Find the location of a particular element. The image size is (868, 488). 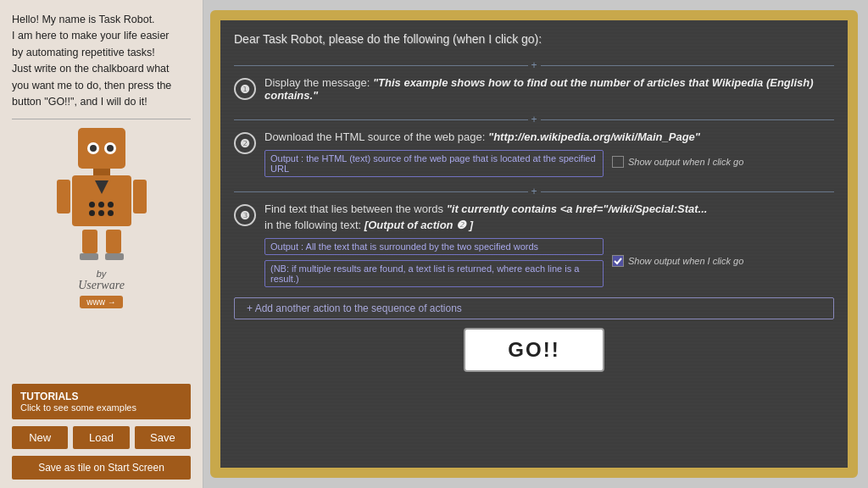

action-prefix-2: Download the HTML source of the web page… is located at coordinates (375, 137).